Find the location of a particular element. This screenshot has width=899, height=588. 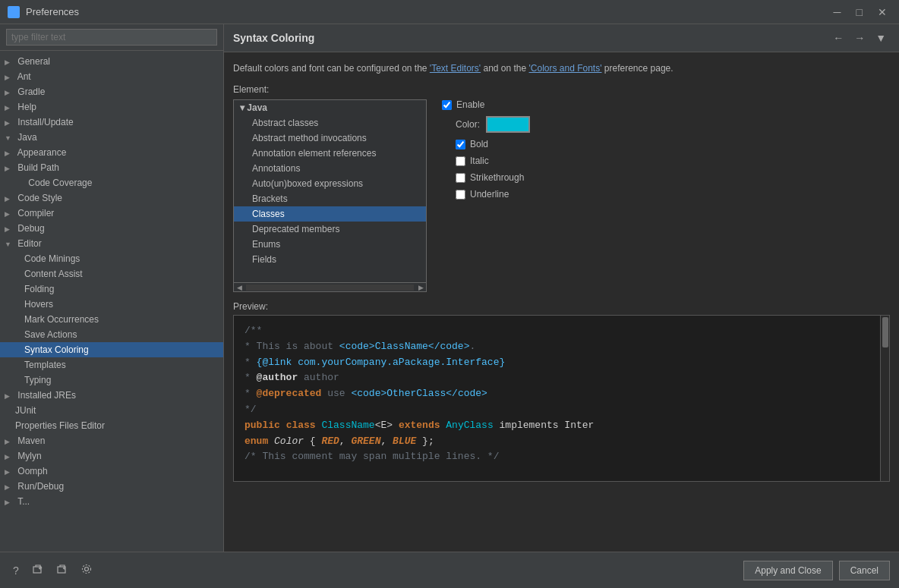

preview-line-9: /* This comment may span multiple lines.… is located at coordinates (562, 457).